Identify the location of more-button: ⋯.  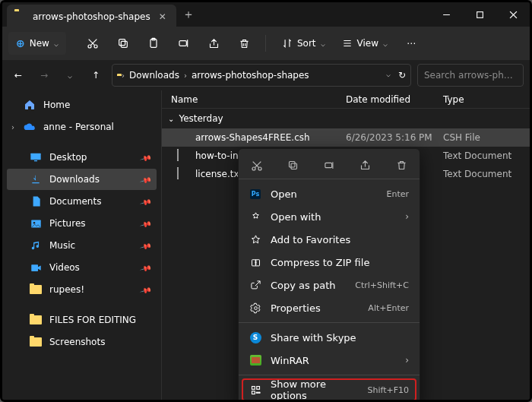
(411, 43).